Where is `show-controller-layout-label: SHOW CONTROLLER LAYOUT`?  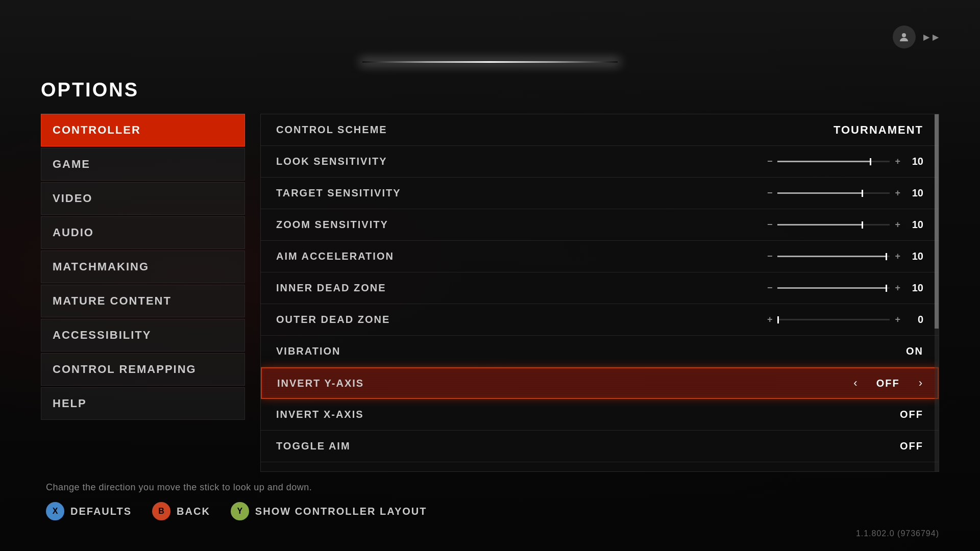
show-controller-layout-label: SHOW CONTROLLER LAYOUT is located at coordinates (341, 511).